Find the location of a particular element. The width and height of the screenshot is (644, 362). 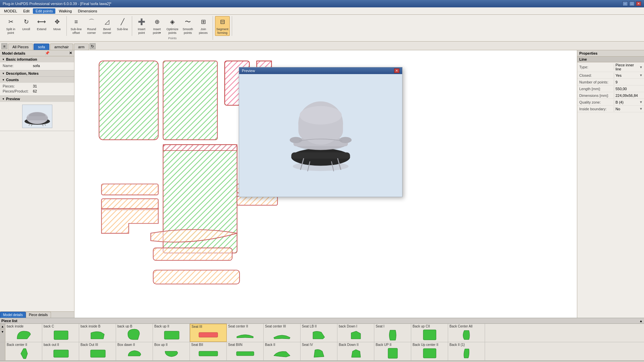

tab-sofa: sofa is located at coordinates (42, 47).